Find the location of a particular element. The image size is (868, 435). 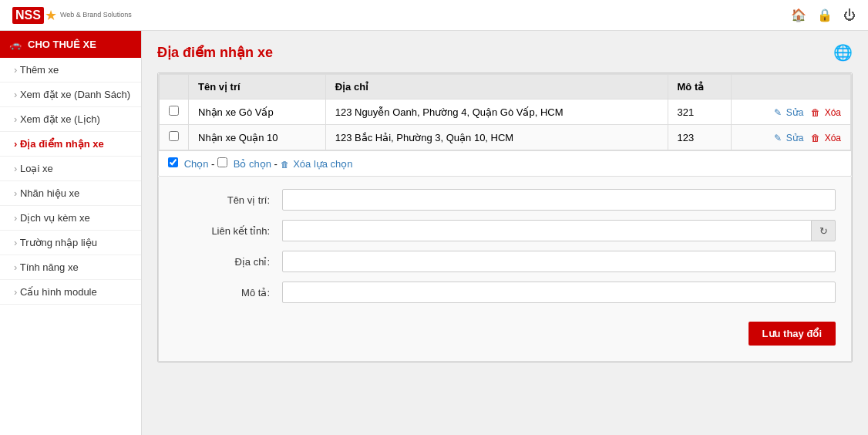

row1-description: 321 is located at coordinates (700, 113).